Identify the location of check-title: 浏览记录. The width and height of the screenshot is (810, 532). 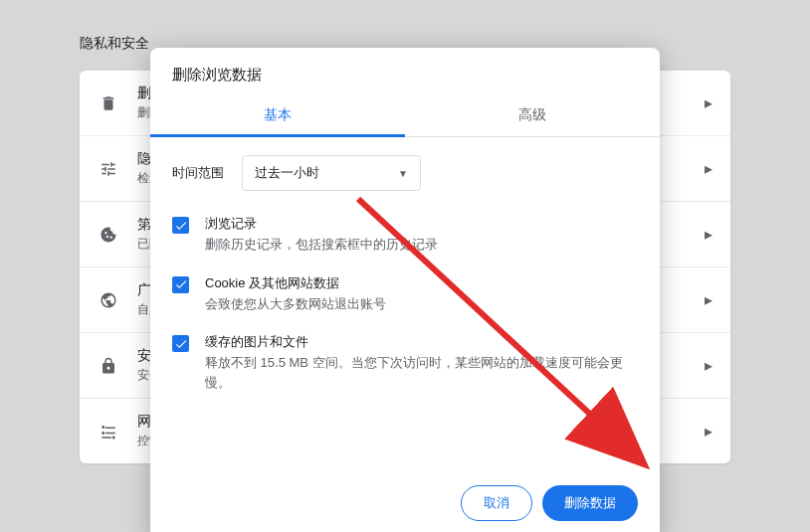
(422, 224).